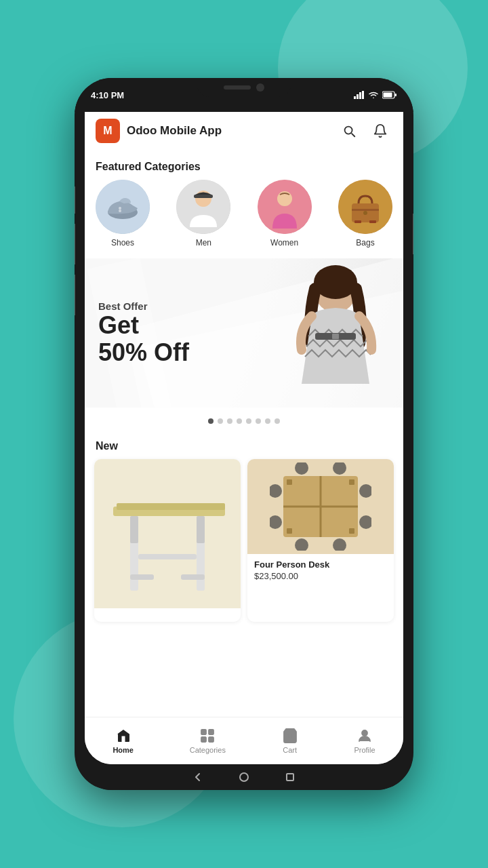 Image resolution: width=488 pixels, height=868 pixels. Describe the element at coordinates (244, 333) in the screenshot. I see `promo-banner: Best Offer Get 50% Off` at that location.